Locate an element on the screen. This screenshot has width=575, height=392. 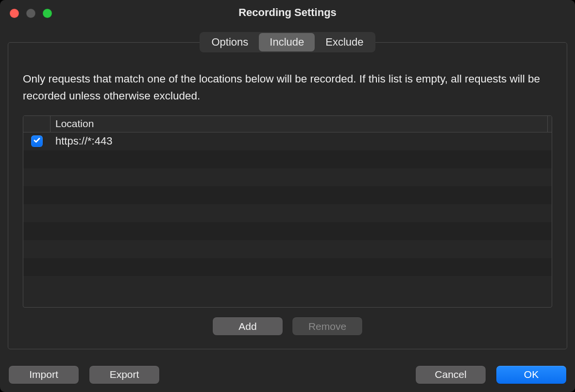
panel-description: Only requests that match one of the loca… is located at coordinates (288, 88).